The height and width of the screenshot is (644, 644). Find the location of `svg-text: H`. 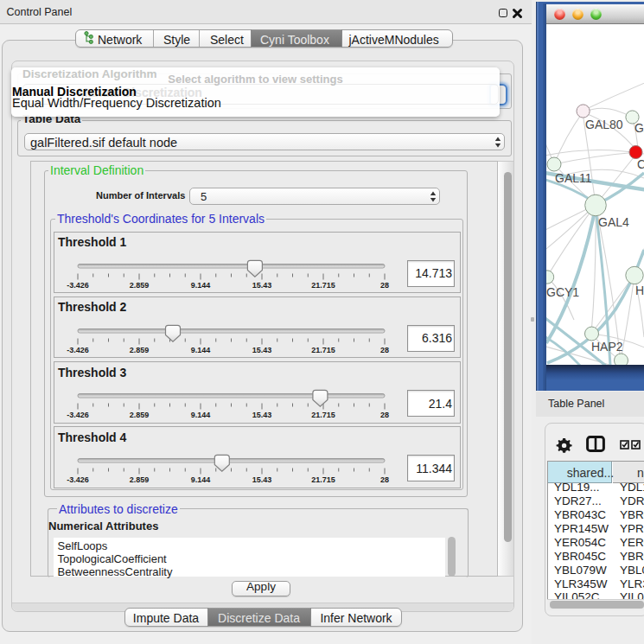

svg-text: H is located at coordinates (640, 290).